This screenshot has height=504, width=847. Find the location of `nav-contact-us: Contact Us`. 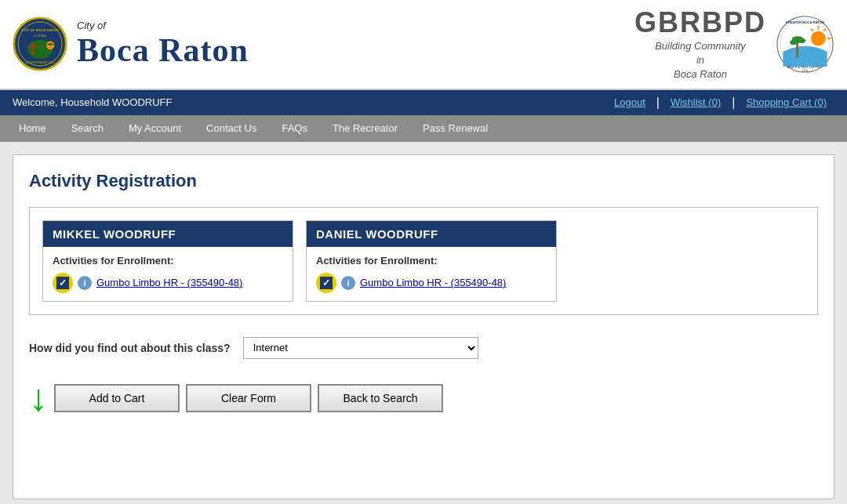

nav-contact-us: Contact Us is located at coordinates (231, 129).